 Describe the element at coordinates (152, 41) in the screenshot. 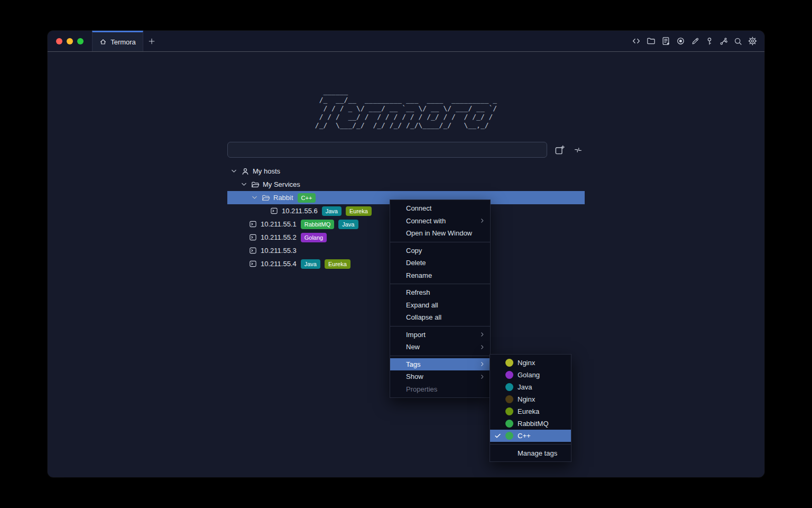

I see `plus-icon` at that location.